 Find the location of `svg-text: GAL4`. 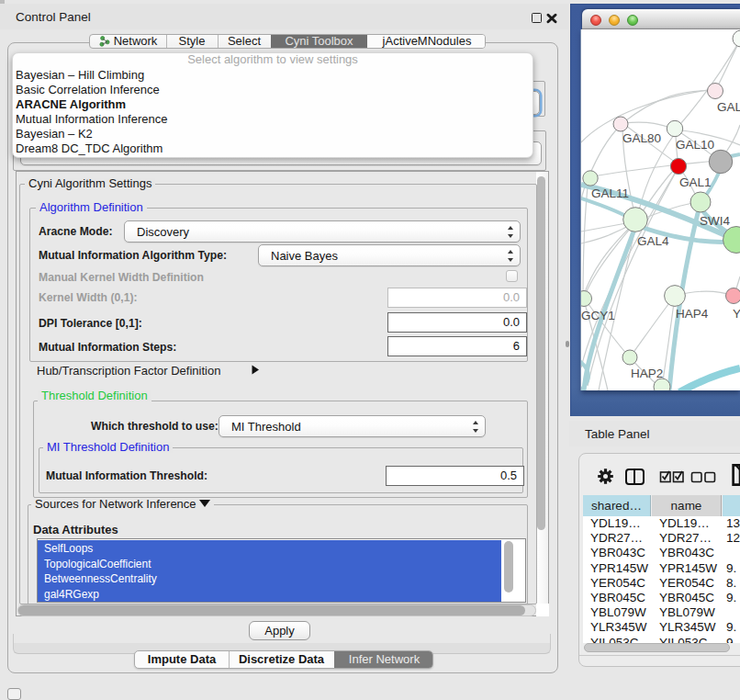

svg-text: GAL4 is located at coordinates (654, 241).